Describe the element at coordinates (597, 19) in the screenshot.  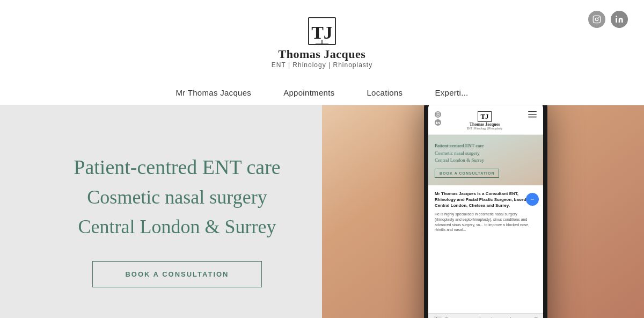
I see `instagram-icon` at that location.